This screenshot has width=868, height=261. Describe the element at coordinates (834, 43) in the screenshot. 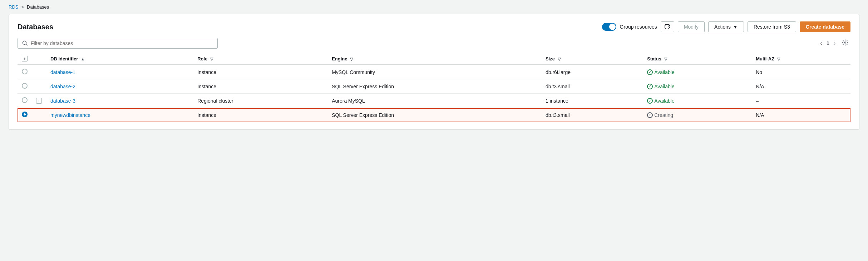

I see `next-page-button: ›` at that location.